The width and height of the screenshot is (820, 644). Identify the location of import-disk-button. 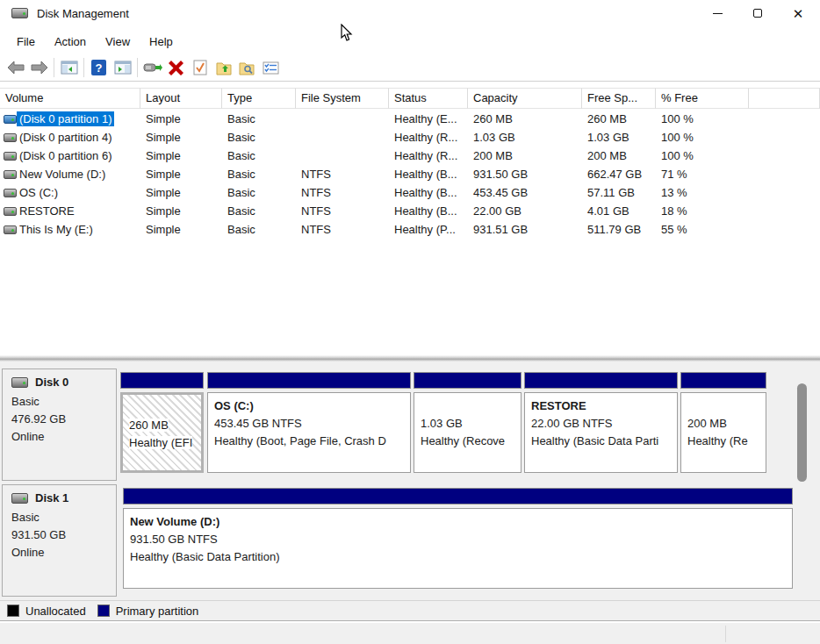
(223, 68).